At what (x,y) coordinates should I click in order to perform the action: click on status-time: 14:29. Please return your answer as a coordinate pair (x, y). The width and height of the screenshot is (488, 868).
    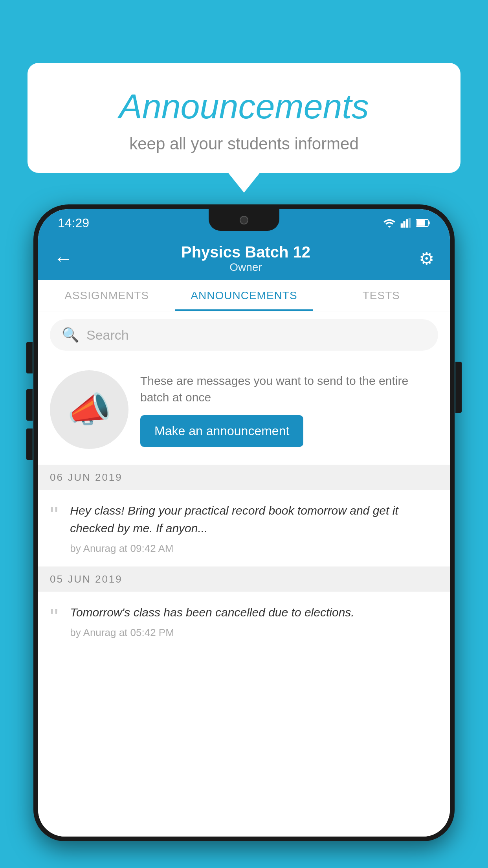
    Looking at the image, I should click on (73, 223).